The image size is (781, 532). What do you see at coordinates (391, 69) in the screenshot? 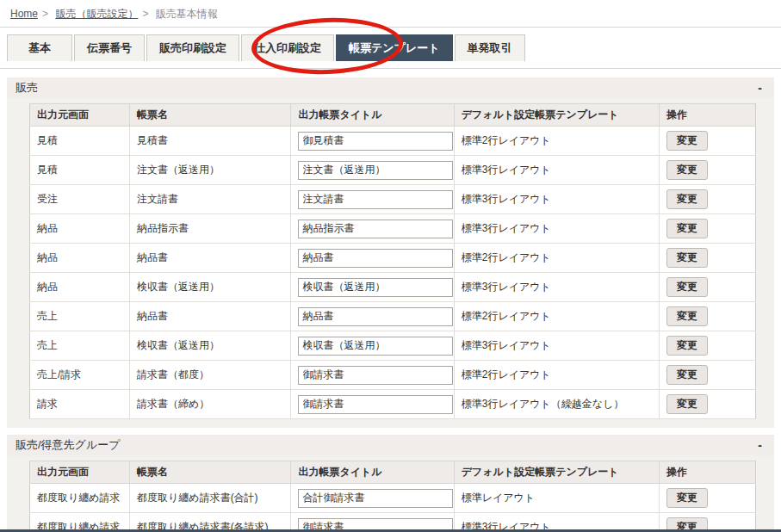
I see `tab-bar-divider` at bounding box center [391, 69].